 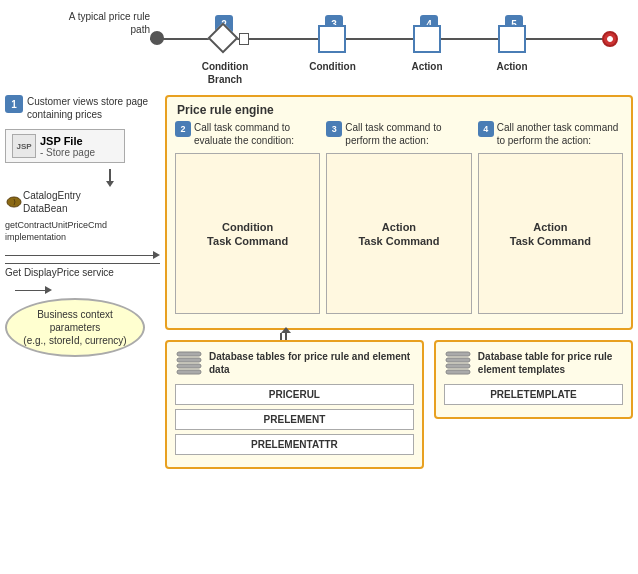 I want to click on engine-col-3: 4 Call another task command to perform t…, so click(x=550, y=218).